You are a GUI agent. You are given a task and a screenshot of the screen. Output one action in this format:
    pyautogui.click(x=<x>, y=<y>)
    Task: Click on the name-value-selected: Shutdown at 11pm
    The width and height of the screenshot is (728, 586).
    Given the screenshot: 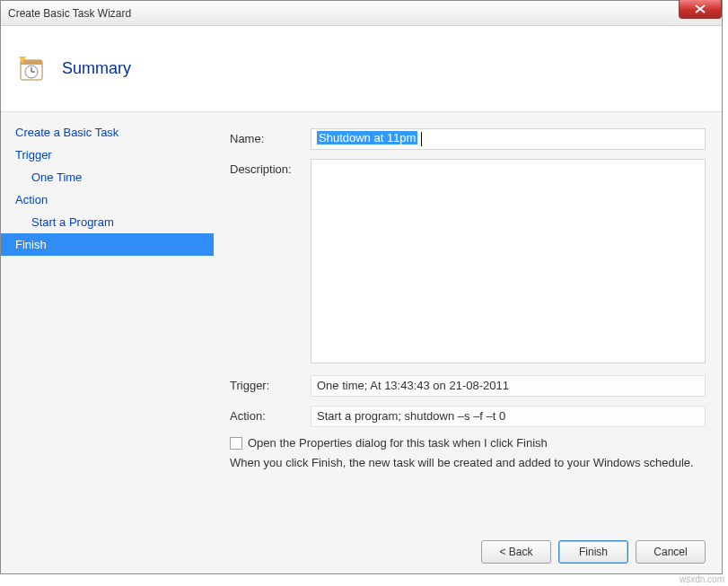 What is the action you would take?
    pyautogui.click(x=367, y=138)
    